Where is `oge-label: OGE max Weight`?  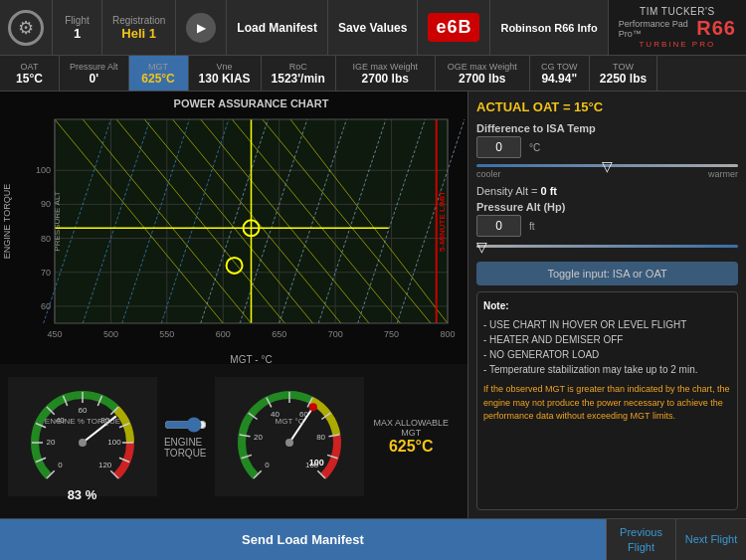 oge-label: OGE max Weight is located at coordinates (482, 67).